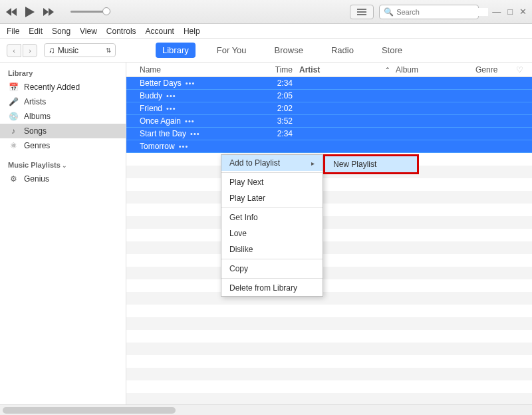  I want to click on chevron-right-icon: ▸, so click(313, 164).